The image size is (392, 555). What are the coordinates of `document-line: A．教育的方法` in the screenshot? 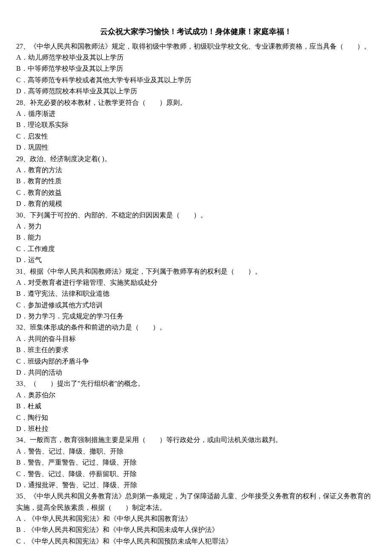 It's located at (196, 170).